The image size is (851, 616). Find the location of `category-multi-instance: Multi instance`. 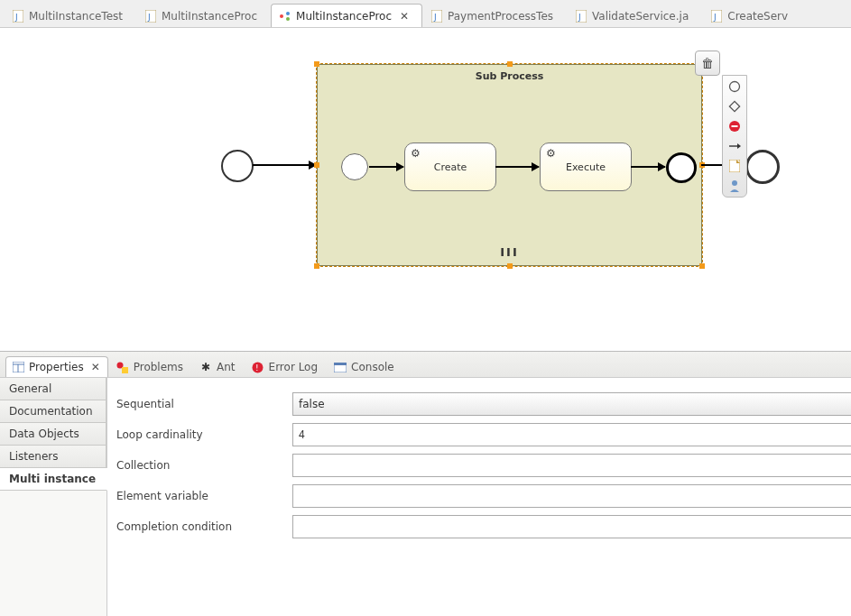

category-multi-instance: Multi instance is located at coordinates (54, 480).